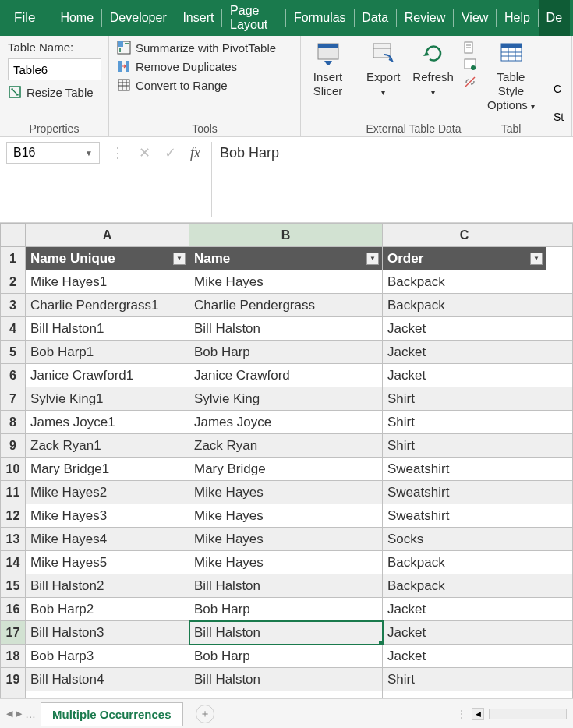  What do you see at coordinates (465, 235) in the screenshot?
I see `column-header: C` at bounding box center [465, 235].